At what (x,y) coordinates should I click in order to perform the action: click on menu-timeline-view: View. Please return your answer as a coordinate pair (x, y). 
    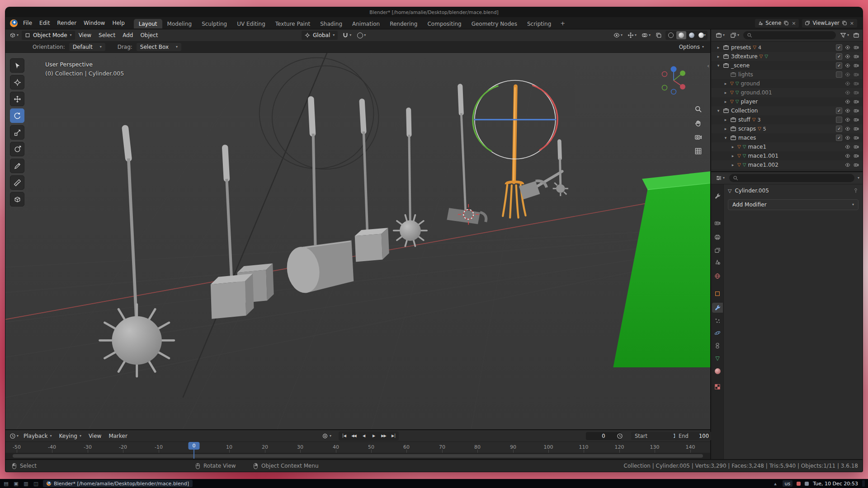
    Looking at the image, I should click on (95, 436).